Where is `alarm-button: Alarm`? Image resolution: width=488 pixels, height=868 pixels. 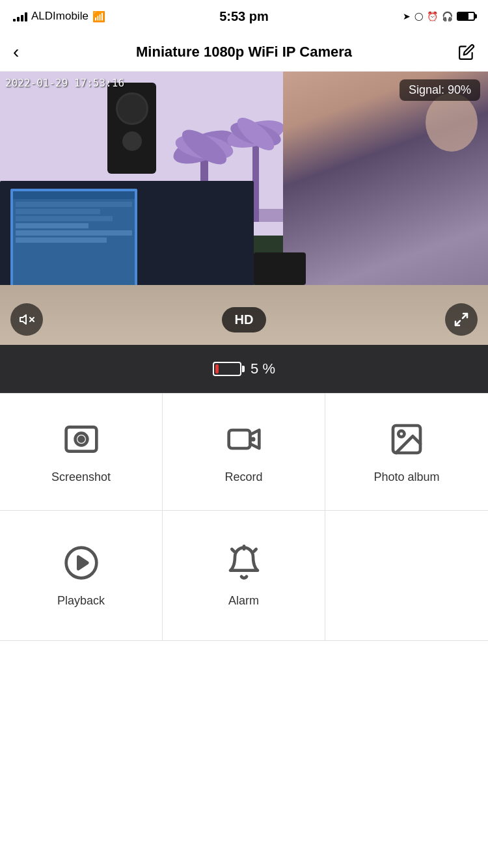 alarm-button: Alarm is located at coordinates (244, 576).